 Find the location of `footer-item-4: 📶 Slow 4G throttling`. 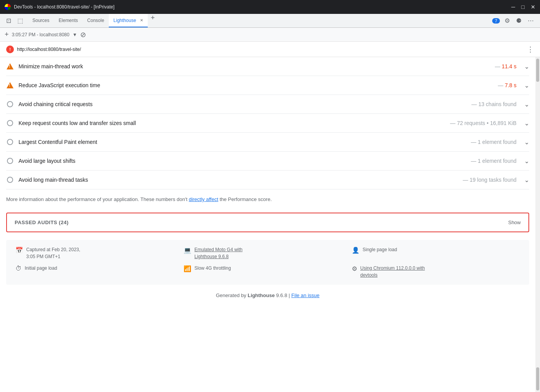

footer-item-4: 📶 Slow 4G throttling is located at coordinates (268, 272).